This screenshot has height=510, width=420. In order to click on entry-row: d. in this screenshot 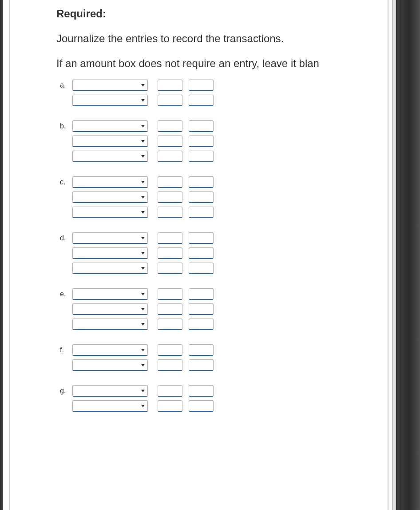, I will do `click(204, 238)`.